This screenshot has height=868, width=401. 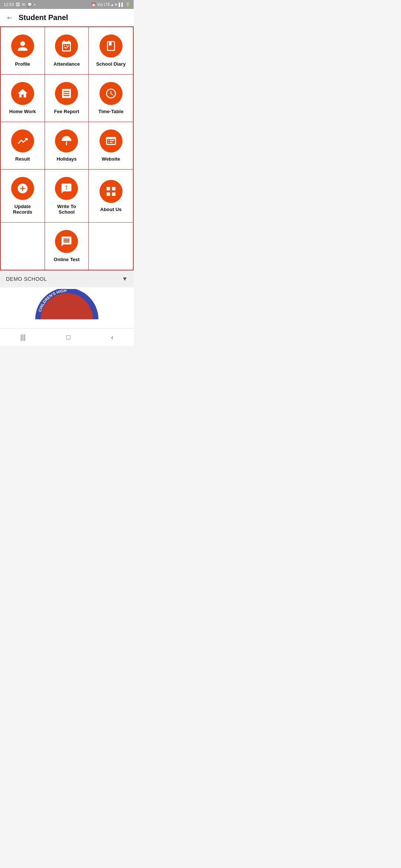 I want to click on grid-cell-attendance: Attendance, so click(x=67, y=50).